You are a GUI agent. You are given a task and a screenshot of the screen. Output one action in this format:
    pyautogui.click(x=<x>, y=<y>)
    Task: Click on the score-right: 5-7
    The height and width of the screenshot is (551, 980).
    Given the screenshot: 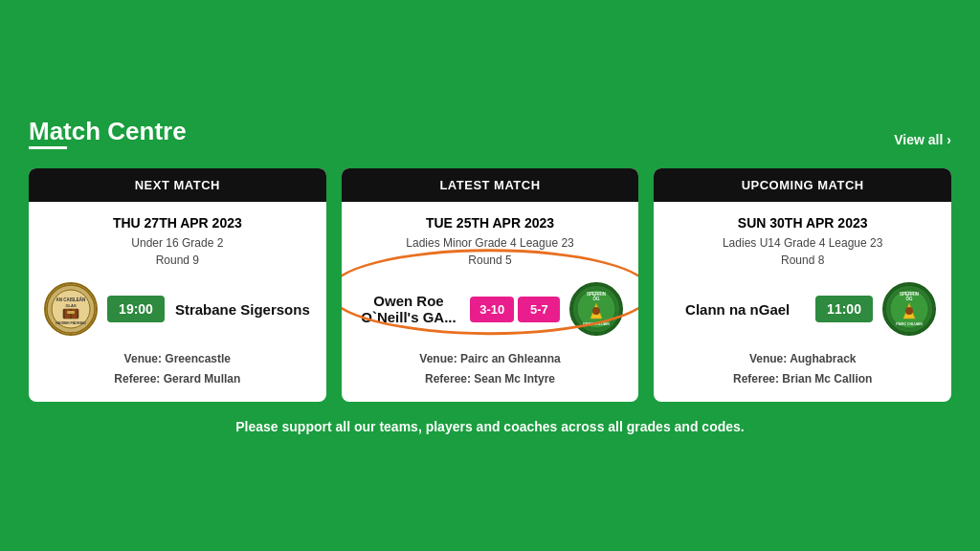 What is the action you would take?
    pyautogui.click(x=539, y=310)
    